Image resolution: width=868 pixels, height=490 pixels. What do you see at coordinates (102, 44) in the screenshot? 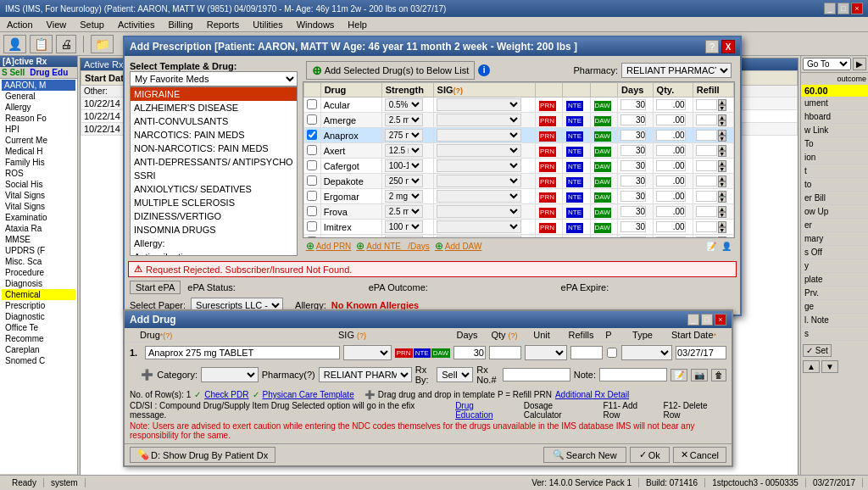
I see `toolbar-btn-4: 📁` at bounding box center [102, 44].